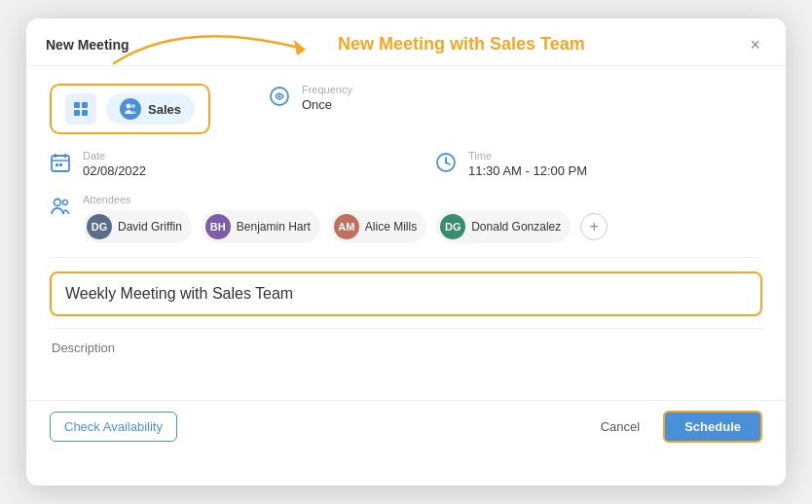 This screenshot has width=812, height=504. What do you see at coordinates (345, 227) in the screenshot?
I see `attendees-list: DG David Griffin BH Benjamin Hart AM Ali…` at bounding box center [345, 227].